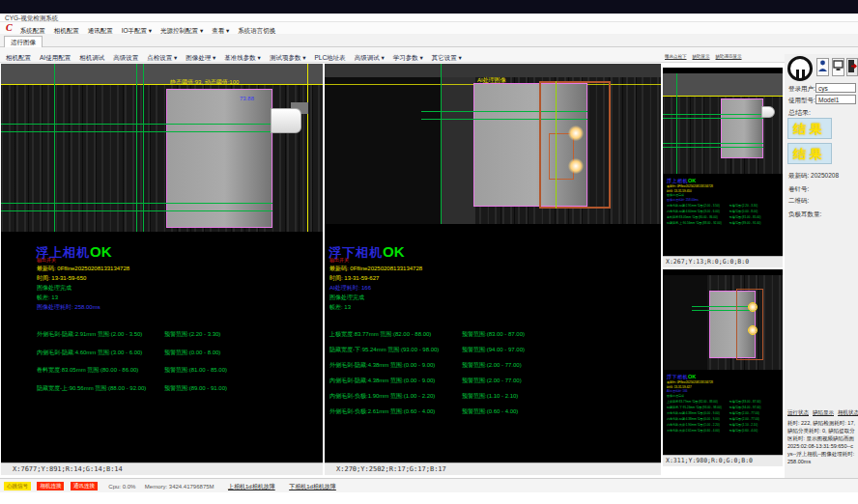  What do you see at coordinates (798, 412) in the screenshot?
I see `sidebar-bottom-tab: 运行状态` at bounding box center [798, 412].